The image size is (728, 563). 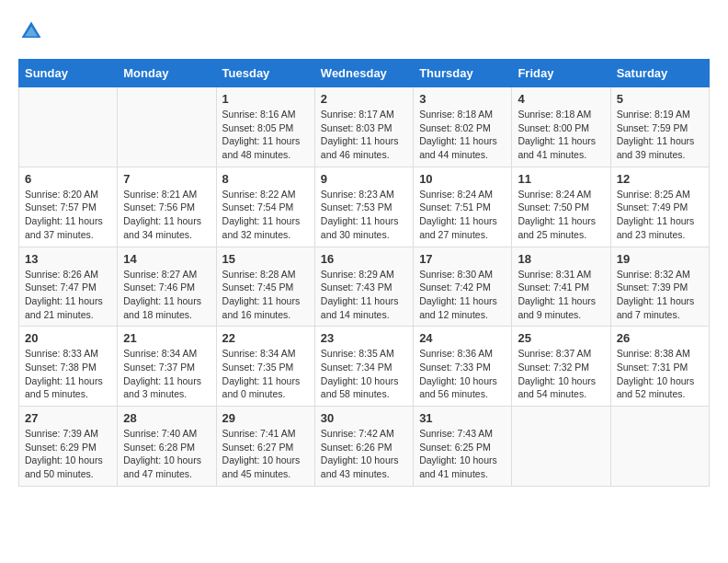 I want to click on day-detail: Sunrise: 8:35 AM Sunset: 7:34 PM Dayligh…, so click(x=364, y=373).